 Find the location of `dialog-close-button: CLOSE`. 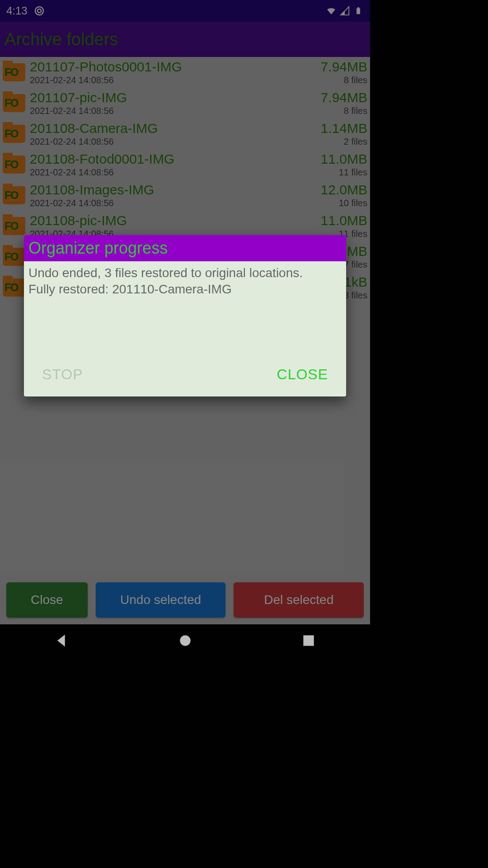

dialog-close-button: CLOSE is located at coordinates (303, 374).